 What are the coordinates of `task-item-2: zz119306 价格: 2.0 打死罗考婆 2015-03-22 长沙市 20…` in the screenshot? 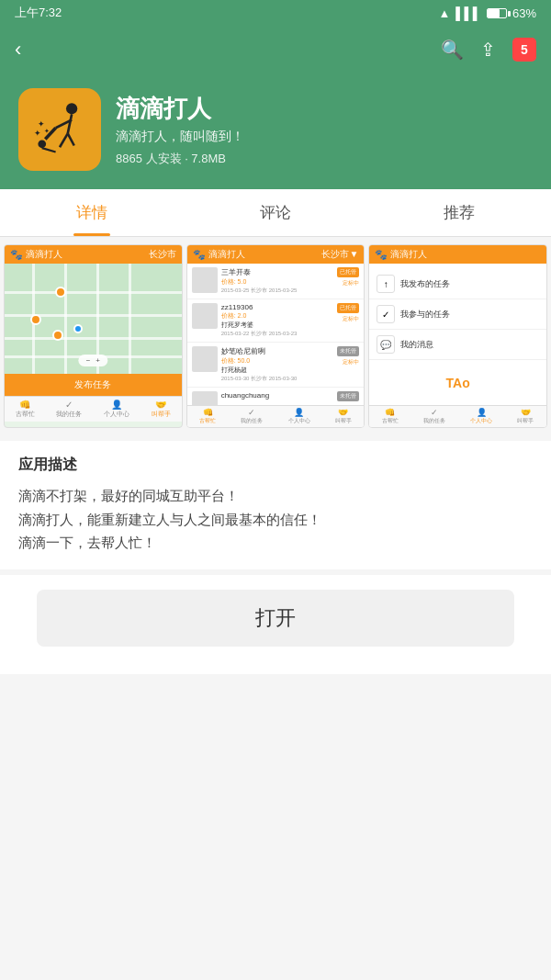 It's located at (276, 321).